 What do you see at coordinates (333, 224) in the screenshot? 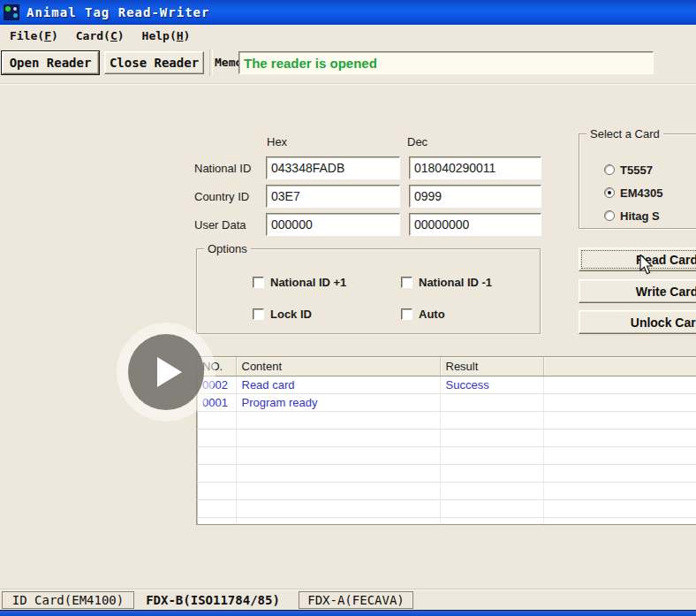
I see `user-data-hex-input: 000000` at bounding box center [333, 224].